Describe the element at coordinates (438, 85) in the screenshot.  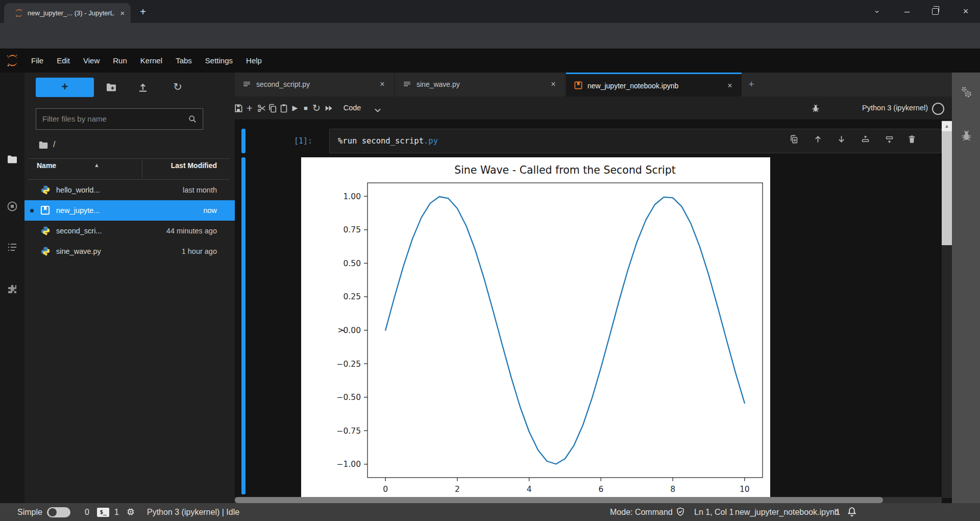
I see `tab-label: sine_wave.py` at that location.